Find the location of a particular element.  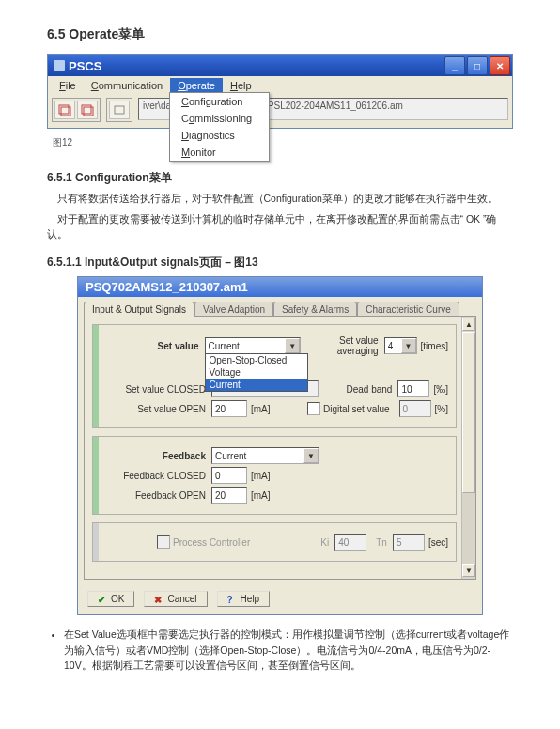

setvalue-select: Current ▼ is located at coordinates (254, 346).